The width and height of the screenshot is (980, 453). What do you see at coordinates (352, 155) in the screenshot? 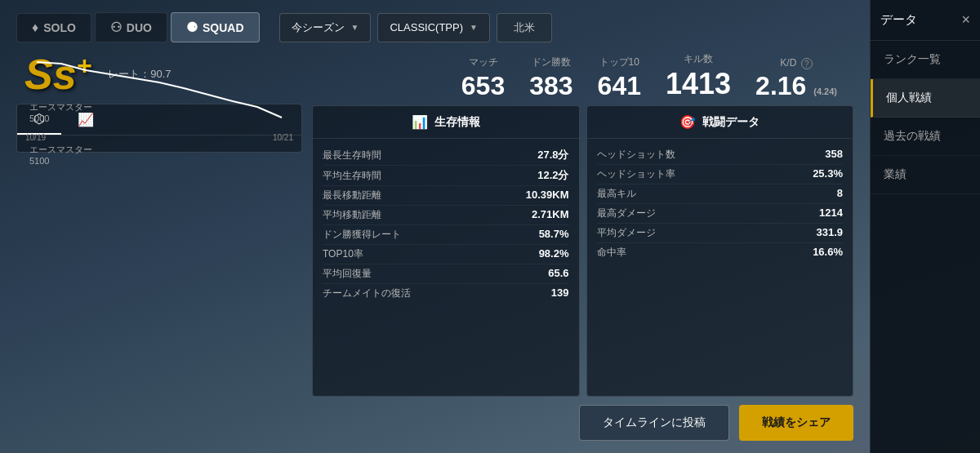
I see `survival-key: 最長生存時間` at bounding box center [352, 155].